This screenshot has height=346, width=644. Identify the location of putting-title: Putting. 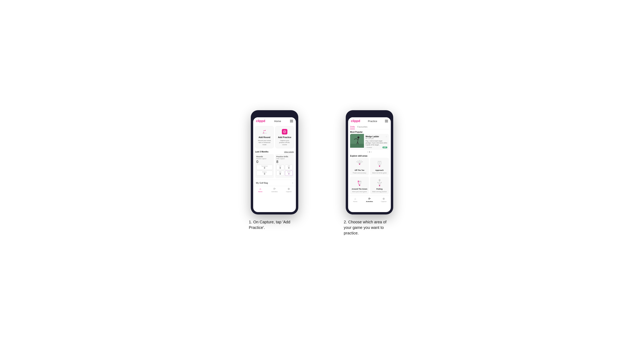
(380, 189).